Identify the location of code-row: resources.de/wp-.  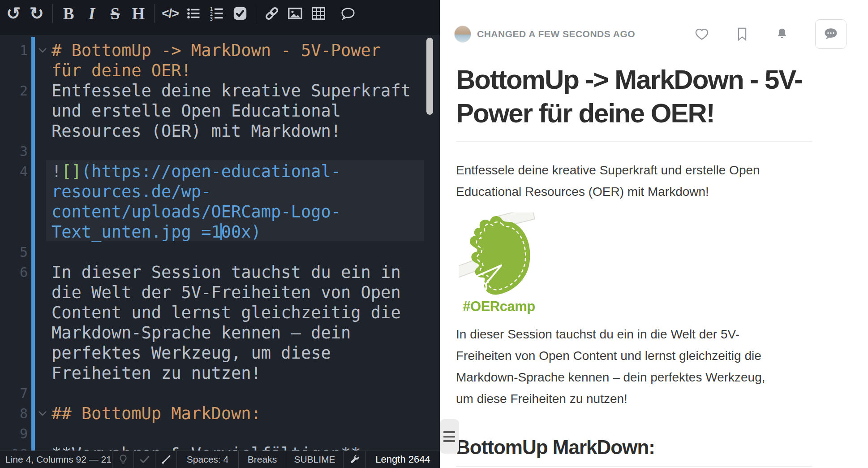
(131, 192).